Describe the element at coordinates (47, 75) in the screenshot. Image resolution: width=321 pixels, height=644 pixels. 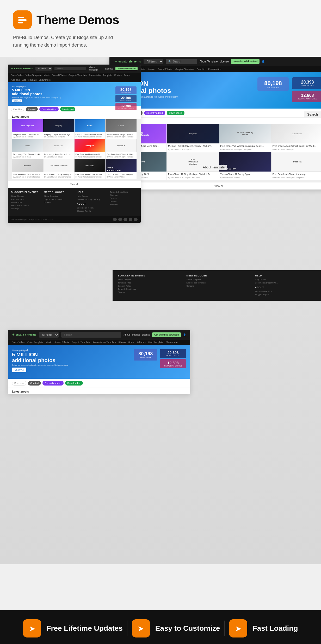
I see `subnav-music-left: Music` at that location.